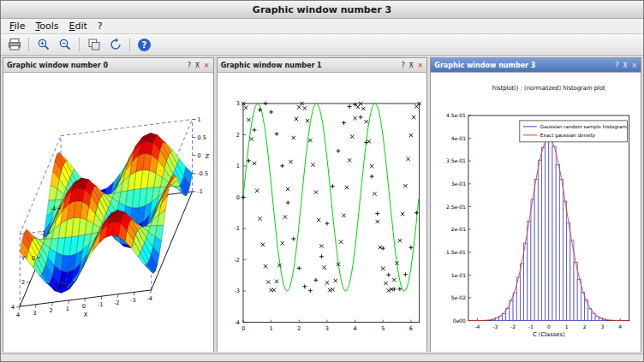 Image resolution: width=644 pixels, height=362 pixels. What do you see at coordinates (322, 45) in the screenshot?
I see `toolbar: ?` at bounding box center [322, 45].